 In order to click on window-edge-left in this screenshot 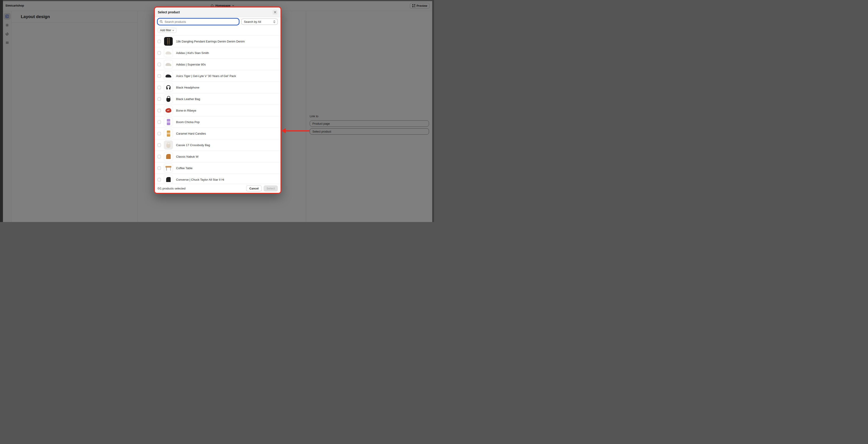, I will do `click(1, 111)`.